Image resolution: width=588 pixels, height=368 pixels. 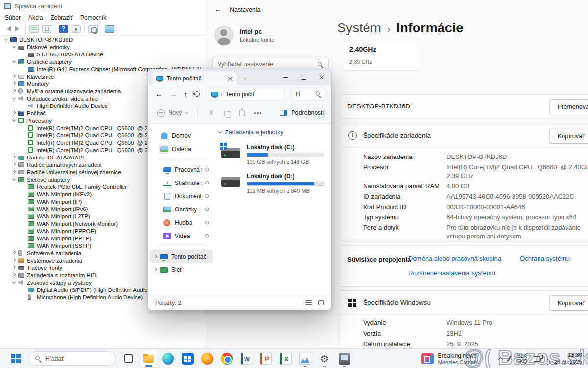 I want to click on address-bar: › Tento počít, so click(x=246, y=94).